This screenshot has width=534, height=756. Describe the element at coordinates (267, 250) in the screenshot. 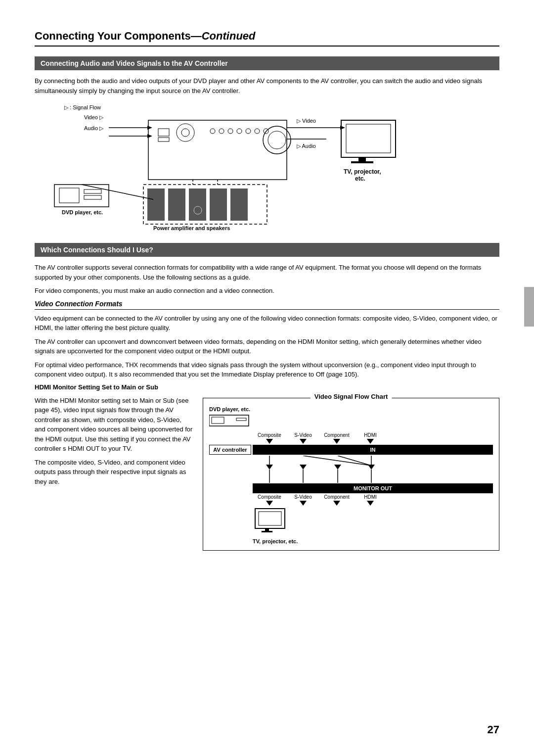

I see `section2-header: Which Connections Should I Use?` at that location.